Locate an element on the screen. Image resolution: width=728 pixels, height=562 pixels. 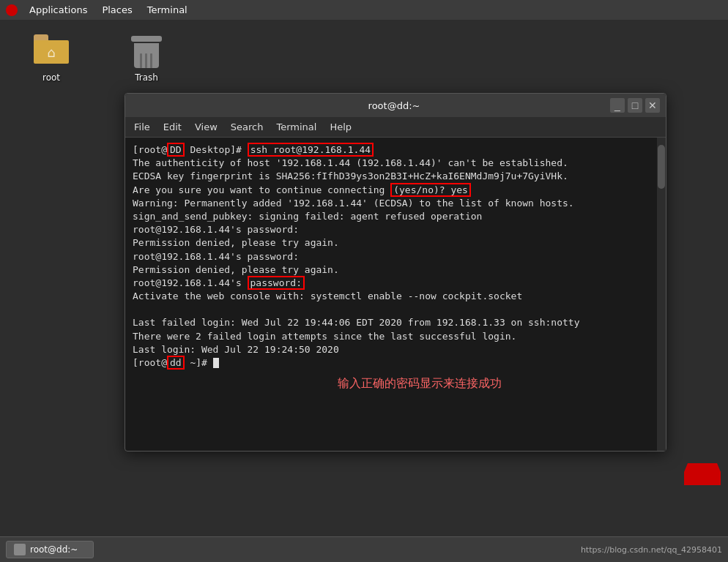
highlight-yesno: (yes/no)? yes is located at coordinates (431, 190).